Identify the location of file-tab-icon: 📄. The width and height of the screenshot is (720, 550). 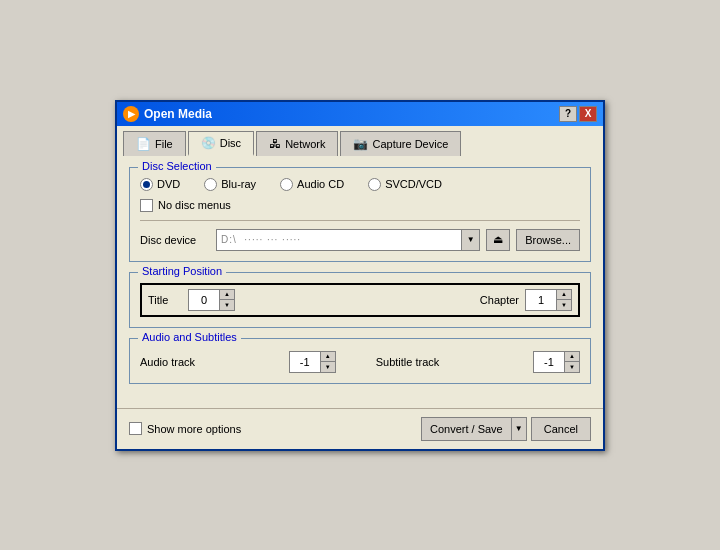
(144, 144).